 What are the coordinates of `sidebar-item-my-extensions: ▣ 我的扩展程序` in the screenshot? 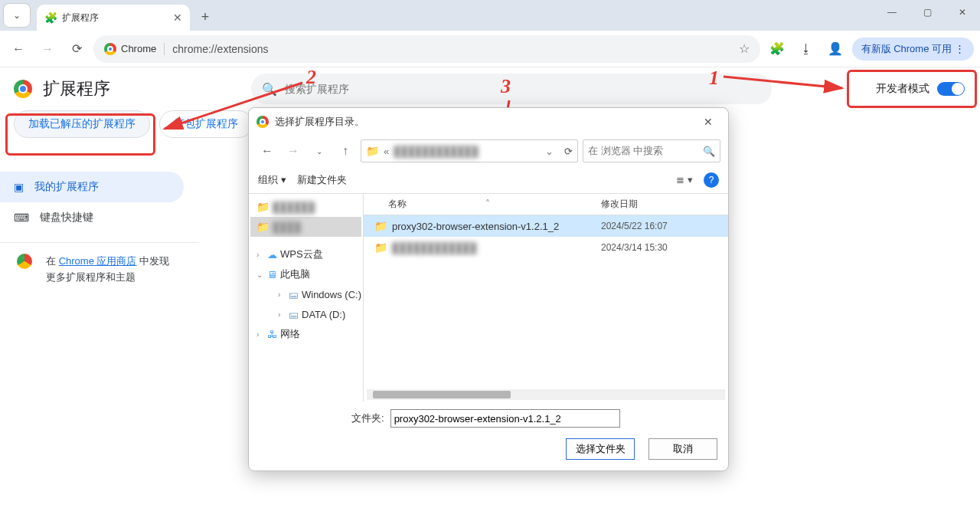 It's located at (92, 187).